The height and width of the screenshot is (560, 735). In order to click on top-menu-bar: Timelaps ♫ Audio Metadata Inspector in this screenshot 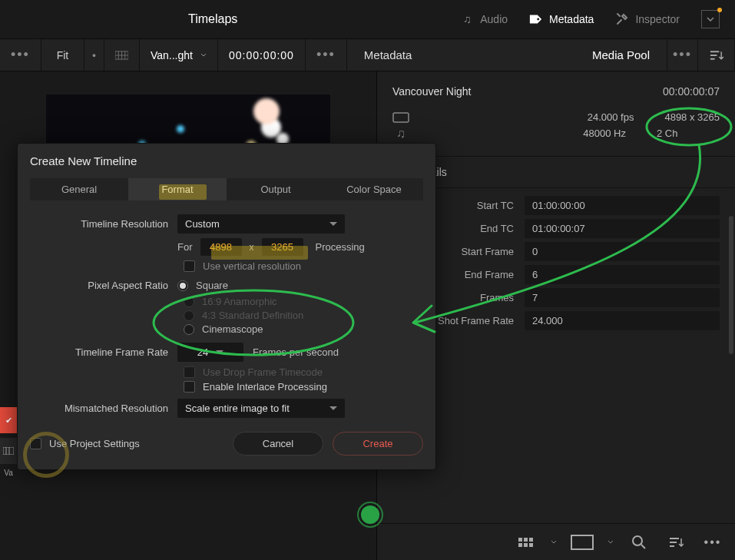, I will do `click(367, 20)`.